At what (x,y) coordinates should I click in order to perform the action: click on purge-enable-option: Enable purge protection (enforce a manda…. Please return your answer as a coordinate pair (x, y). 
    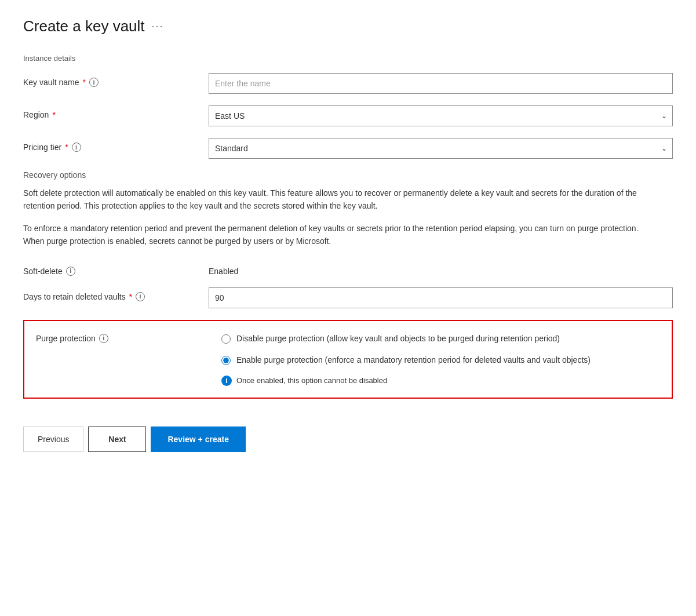
    Looking at the image, I should click on (440, 360).